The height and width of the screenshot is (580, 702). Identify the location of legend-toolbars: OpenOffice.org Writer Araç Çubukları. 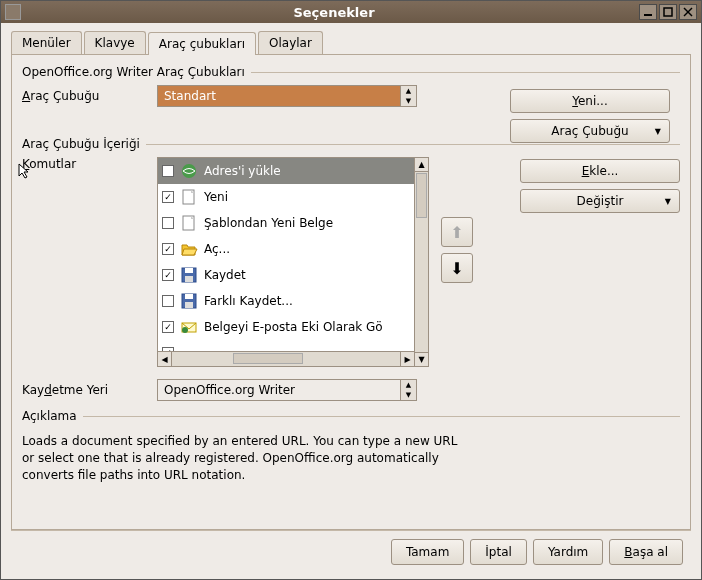
(134, 72).